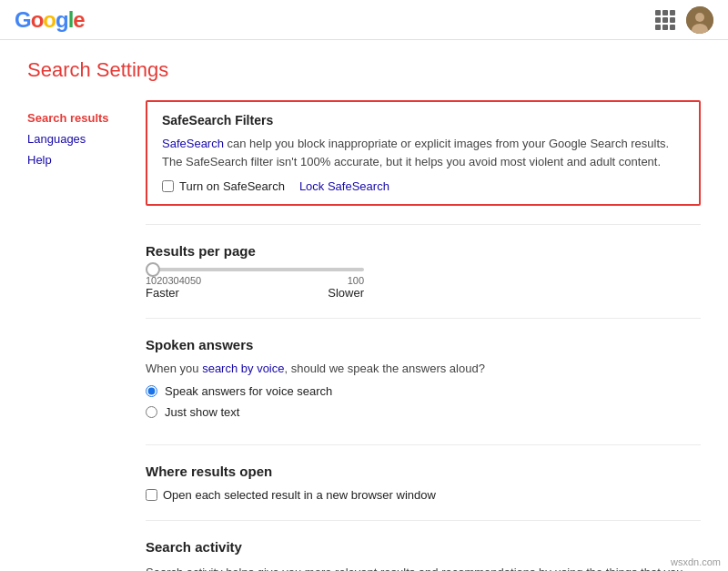 Image resolution: width=728 pixels, height=571 pixels. Describe the element at coordinates (248, 392) in the screenshot. I see `speak-answers-label: Speak answers for voice search` at that location.